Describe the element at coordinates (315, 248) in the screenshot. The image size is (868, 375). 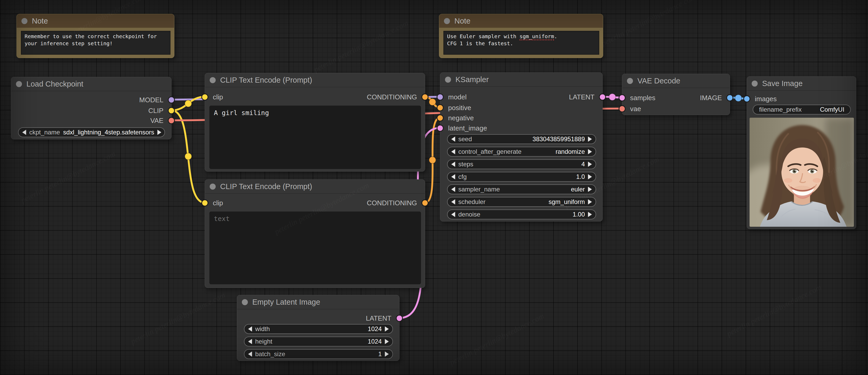
I see `prompt-textarea: text` at that location.